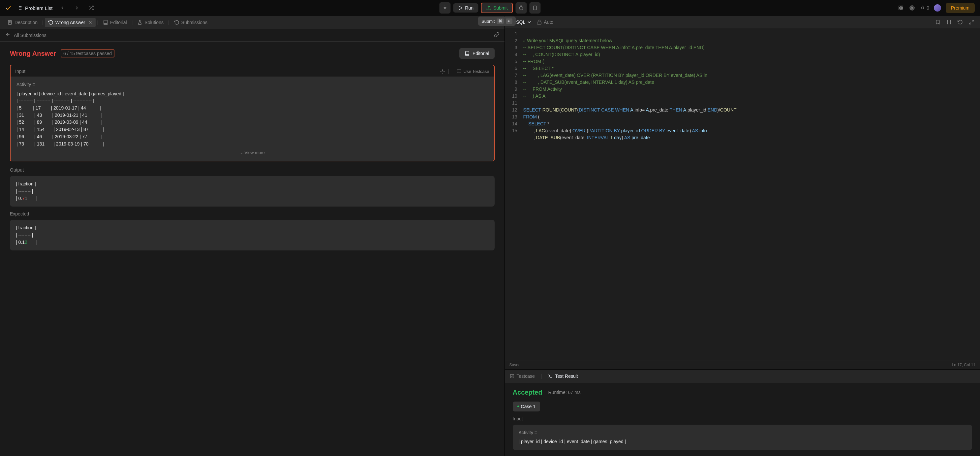  Describe the element at coordinates (528, 392) in the screenshot. I see `accepted-status: Accepted` at that location.